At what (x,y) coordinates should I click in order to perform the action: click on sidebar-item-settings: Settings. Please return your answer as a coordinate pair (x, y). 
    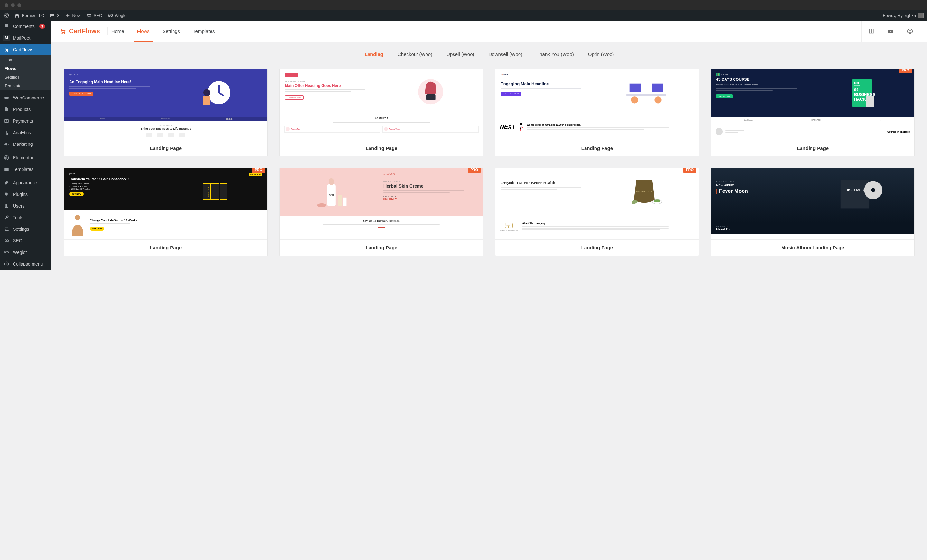
    Looking at the image, I should click on (26, 229).